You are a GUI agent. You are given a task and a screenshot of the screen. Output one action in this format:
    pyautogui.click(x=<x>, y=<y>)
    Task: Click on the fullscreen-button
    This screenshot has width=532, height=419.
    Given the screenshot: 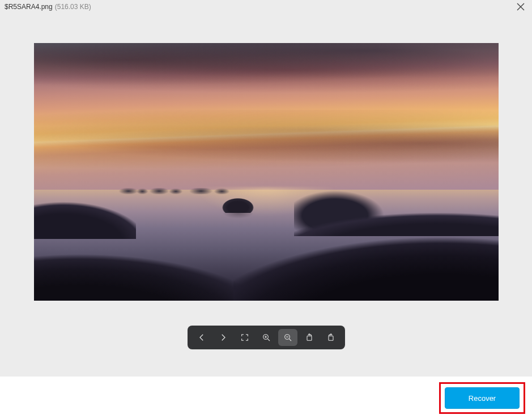 What is the action you would take?
    pyautogui.click(x=245, y=337)
    